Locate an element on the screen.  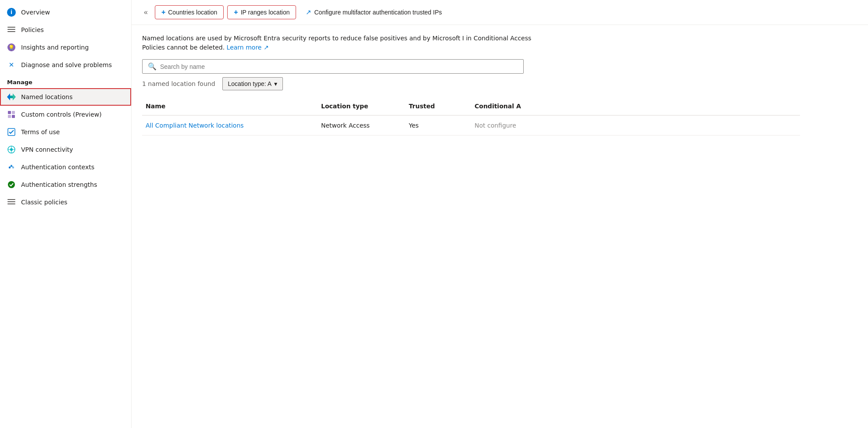
auth-str-icon is located at coordinates (11, 185).